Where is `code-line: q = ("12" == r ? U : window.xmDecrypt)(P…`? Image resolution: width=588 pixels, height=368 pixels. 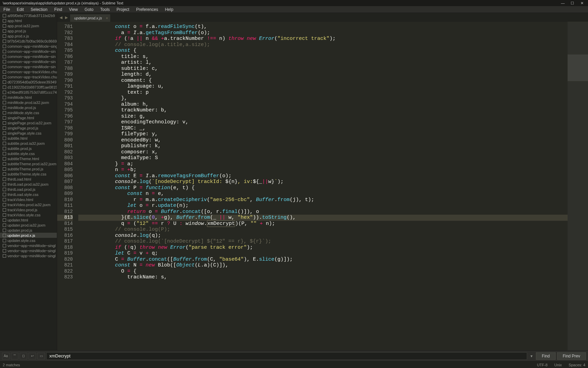
code-line: q = ("12" == r ? U : window.xmDecrypt)(P… is located at coordinates (323, 224).